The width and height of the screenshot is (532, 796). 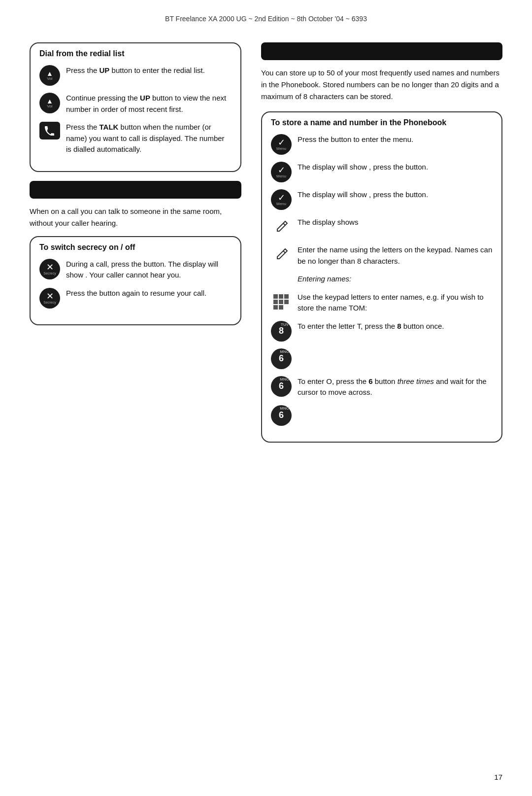 What do you see at coordinates (395, 140) in the screenshot?
I see `phonebook-step-text-1: Press the button to enter the menu.` at bounding box center [395, 140].